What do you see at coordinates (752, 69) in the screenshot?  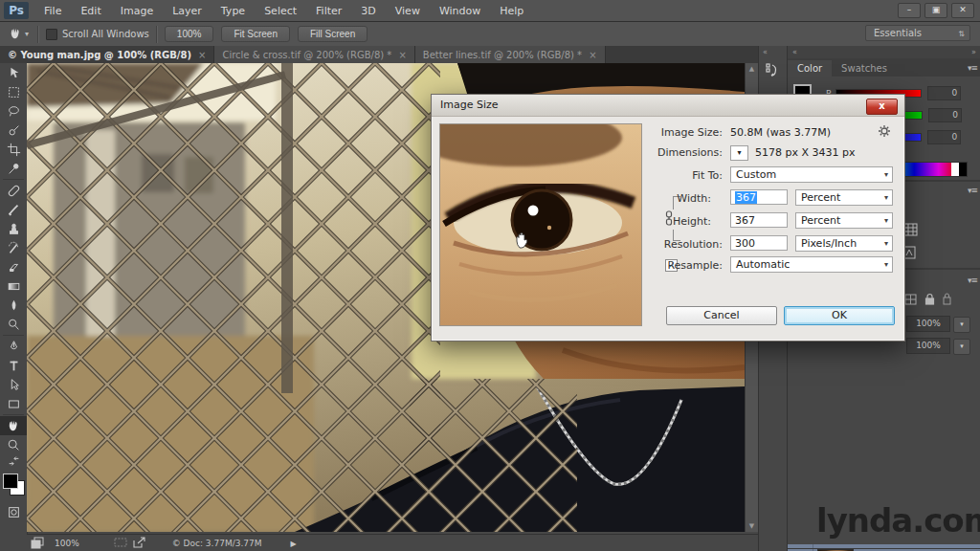 I see `scroll-up-icon: ▲` at bounding box center [752, 69].